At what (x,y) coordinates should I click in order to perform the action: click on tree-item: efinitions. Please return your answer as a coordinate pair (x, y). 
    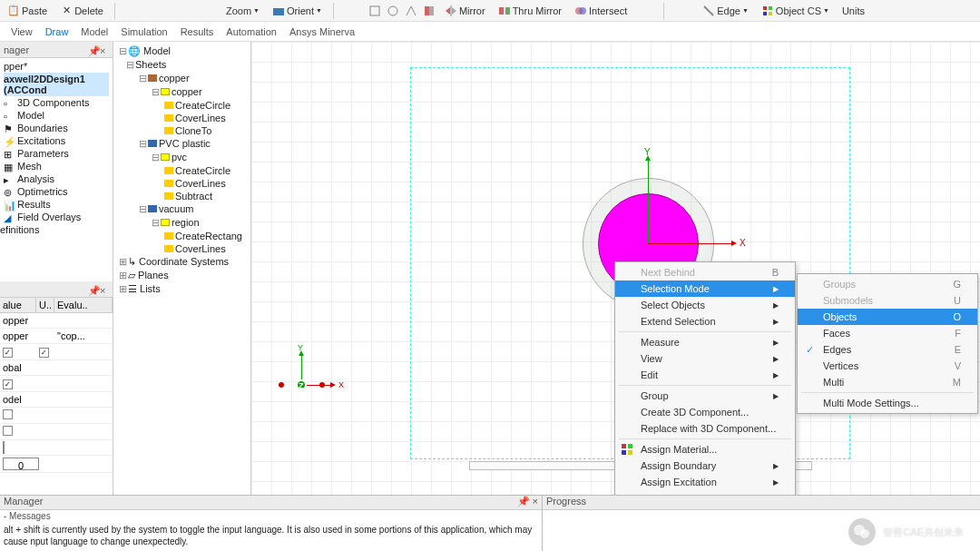
    Looking at the image, I should click on (54, 230).